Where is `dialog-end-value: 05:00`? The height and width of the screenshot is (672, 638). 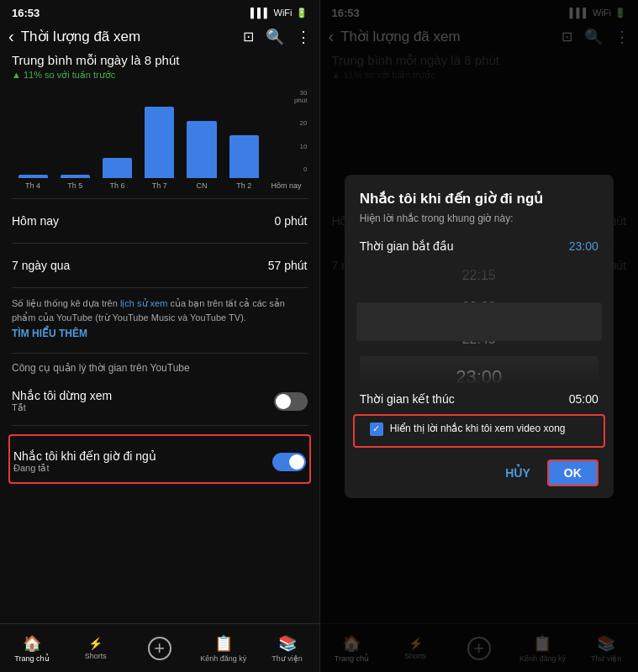 dialog-end-value: 05:00 is located at coordinates (583, 399).